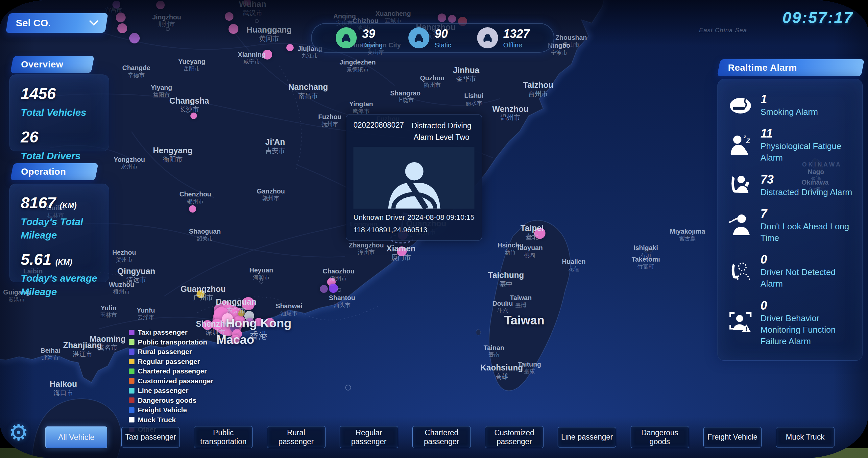  What do you see at coordinates (171, 362) in the screenshot?
I see `legend-item: Regular passenger` at bounding box center [171, 362].